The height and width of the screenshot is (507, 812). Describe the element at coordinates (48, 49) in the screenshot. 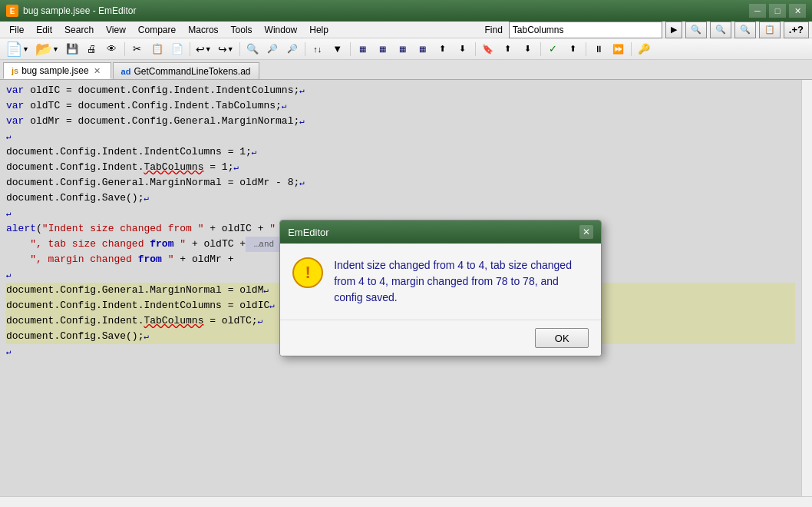

I see `toolbar-open-dropdown: 📂▼` at that location.